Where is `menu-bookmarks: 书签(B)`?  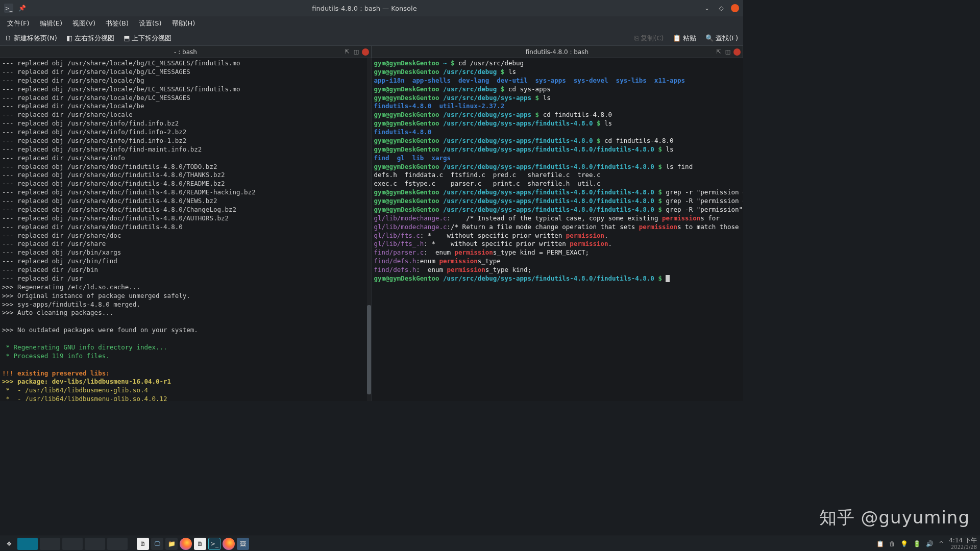
menu-bookmarks: 书签(B) is located at coordinates (117, 23).